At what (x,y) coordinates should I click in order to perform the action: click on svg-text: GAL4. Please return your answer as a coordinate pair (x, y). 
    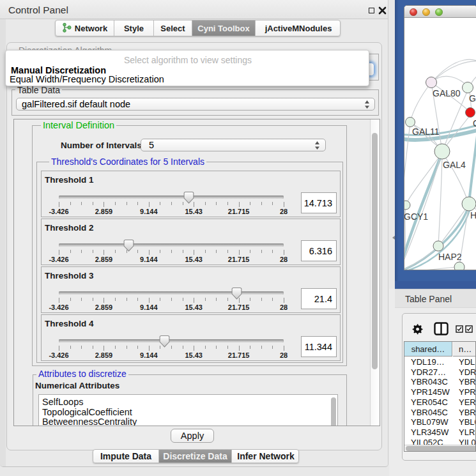
    Looking at the image, I should click on (454, 165).